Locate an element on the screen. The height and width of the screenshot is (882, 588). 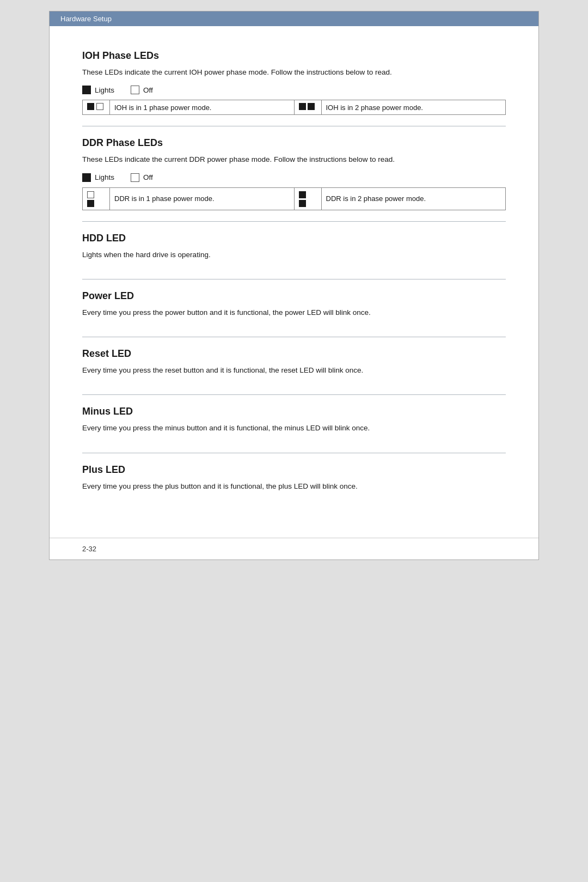
section-reset-led: Reset LED Every time you press the reset… is located at coordinates (294, 372).